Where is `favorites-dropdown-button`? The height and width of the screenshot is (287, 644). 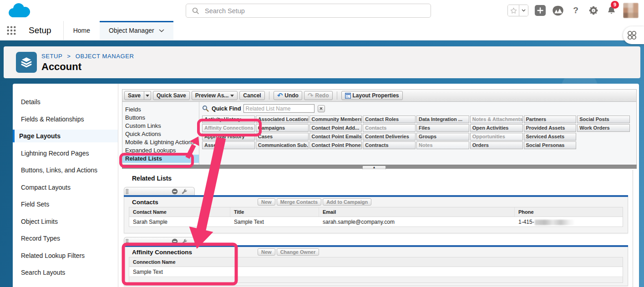
favorites-dropdown-button is located at coordinates (523, 10).